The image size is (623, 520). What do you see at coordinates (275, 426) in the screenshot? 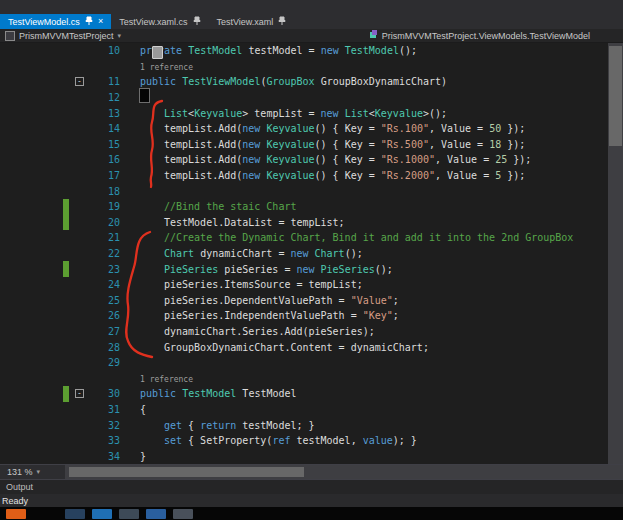
I see `token: testModel; }` at bounding box center [275, 426].